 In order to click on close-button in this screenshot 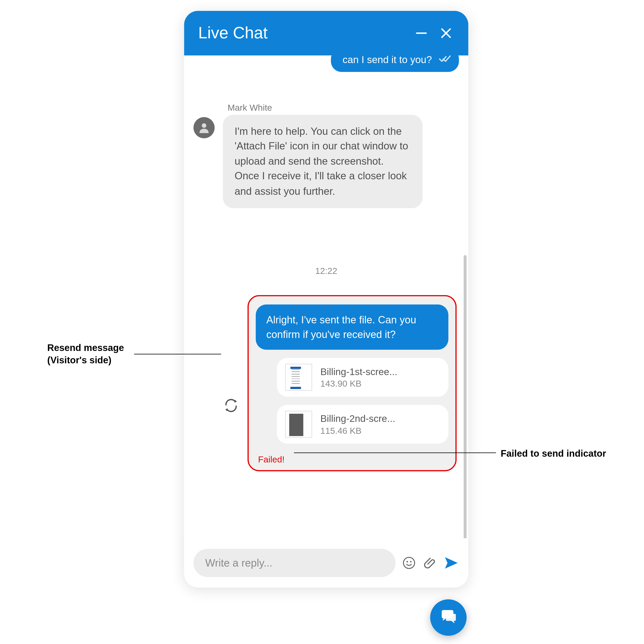, I will do `click(446, 33)`.